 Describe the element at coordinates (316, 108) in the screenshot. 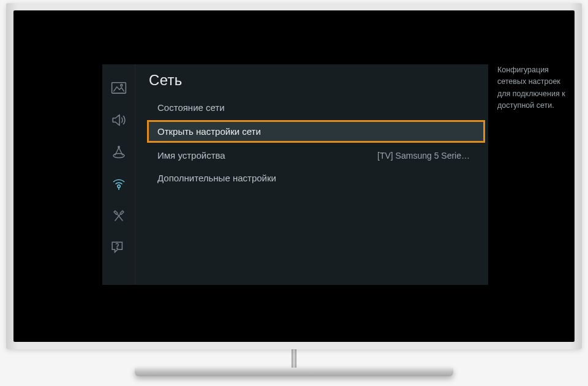

I see `menu-item-label: Состояние сети` at that location.